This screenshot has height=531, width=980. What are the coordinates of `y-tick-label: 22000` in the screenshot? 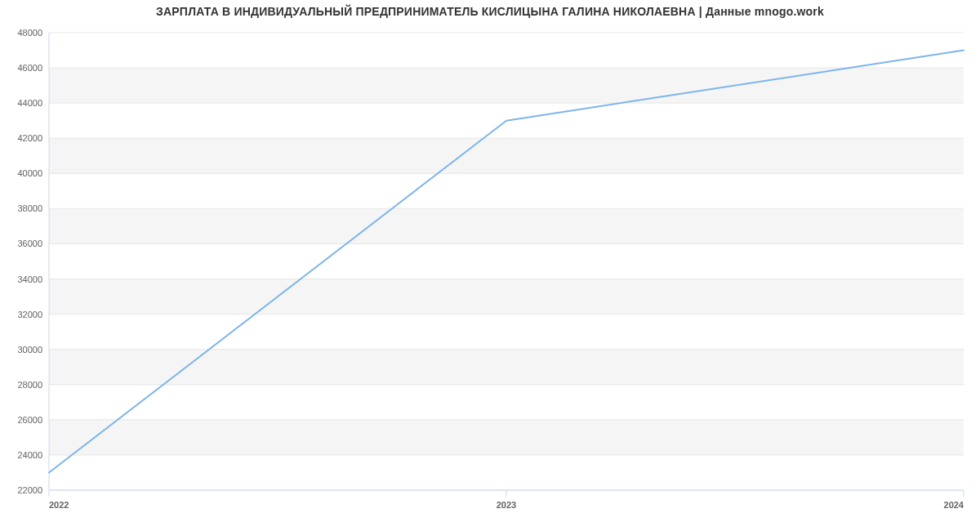 It's located at (29, 490).